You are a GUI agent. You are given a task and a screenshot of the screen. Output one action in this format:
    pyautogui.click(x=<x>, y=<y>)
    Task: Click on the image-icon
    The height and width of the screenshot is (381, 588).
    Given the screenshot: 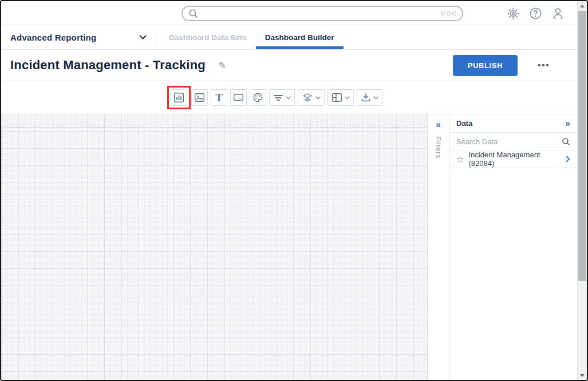 What is the action you would take?
    pyautogui.click(x=199, y=97)
    